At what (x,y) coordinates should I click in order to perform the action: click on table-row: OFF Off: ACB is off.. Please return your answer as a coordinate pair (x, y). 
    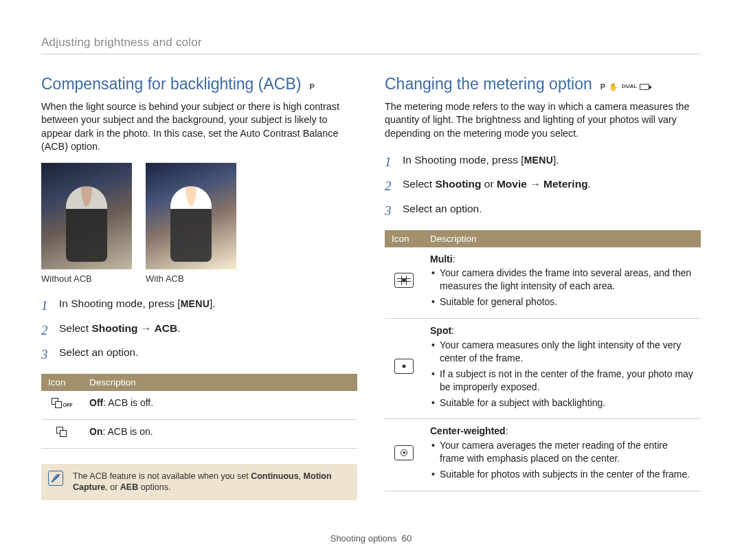
    Looking at the image, I should click on (199, 405).